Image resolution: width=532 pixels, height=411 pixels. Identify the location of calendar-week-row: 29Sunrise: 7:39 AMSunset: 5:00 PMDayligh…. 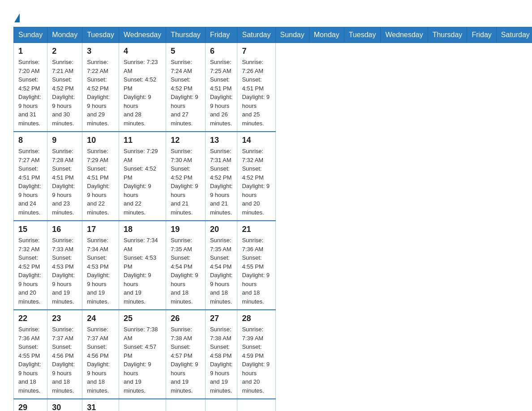
(273, 405).